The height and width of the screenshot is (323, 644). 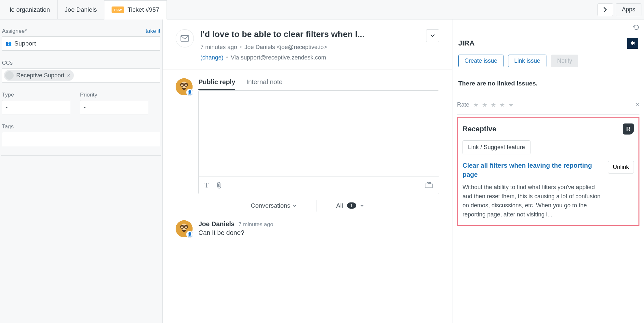 I want to click on jira-icon: ✱, so click(x=633, y=43).